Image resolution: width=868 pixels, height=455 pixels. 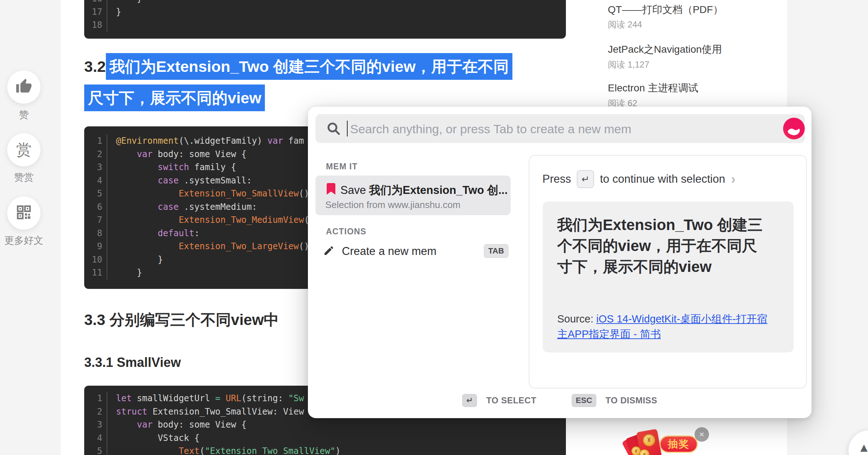 What do you see at coordinates (309, 66) in the screenshot?
I see `heading-3-2-selection-line1: 我们为Extension_Two 创建三个不同的view，用于在不同` at bounding box center [309, 66].